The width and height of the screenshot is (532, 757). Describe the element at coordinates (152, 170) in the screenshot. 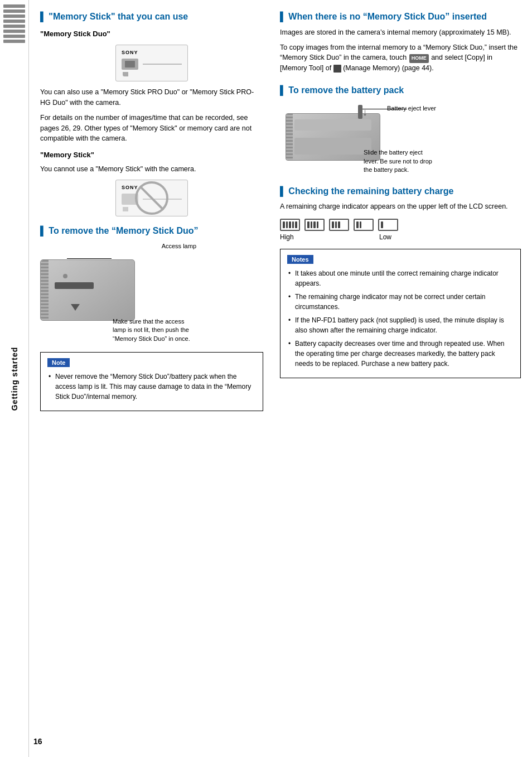

I see `sub2-body: You cannot use a "Memory Stick" with the…` at that location.